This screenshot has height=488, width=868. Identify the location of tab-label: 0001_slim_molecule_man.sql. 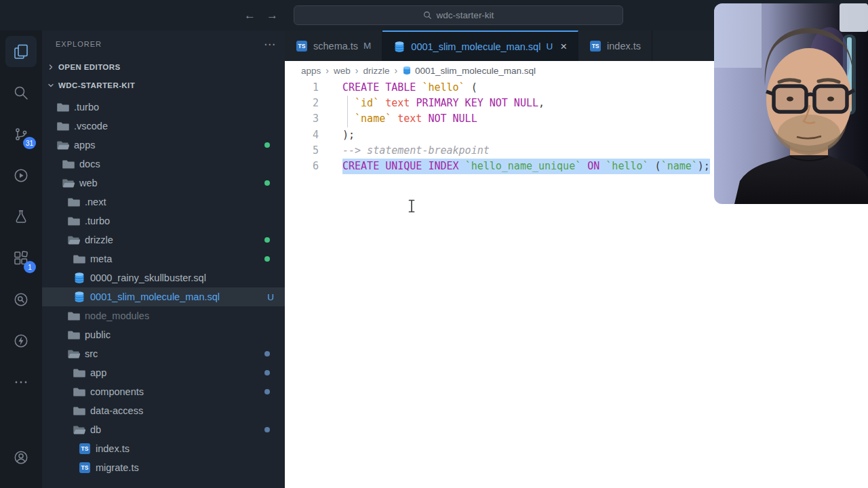
(476, 47).